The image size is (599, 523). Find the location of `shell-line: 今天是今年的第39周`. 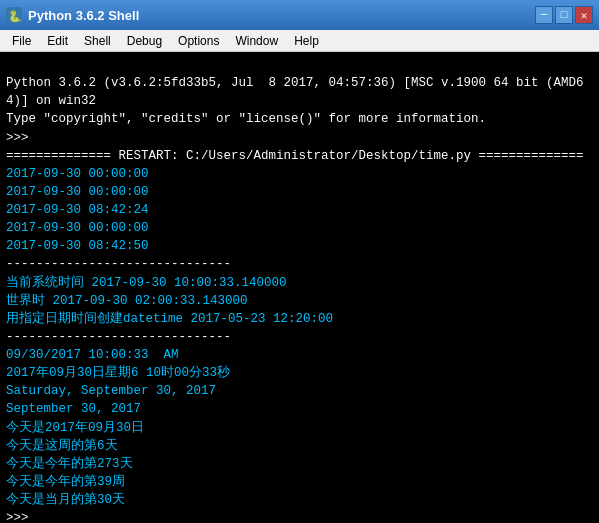

shell-line: 今天是今年的第39周 is located at coordinates (300, 482).